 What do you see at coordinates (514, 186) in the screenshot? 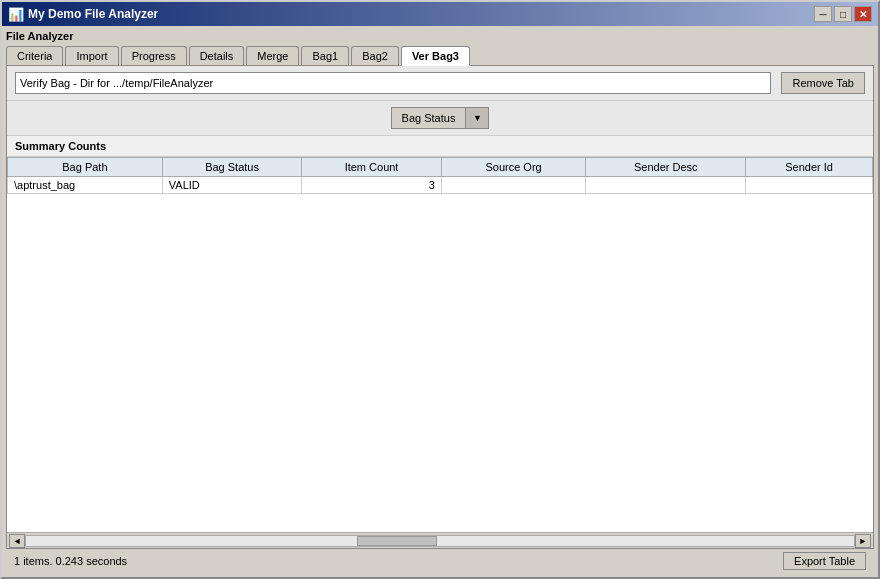
I see `cell-source-org` at bounding box center [514, 186].